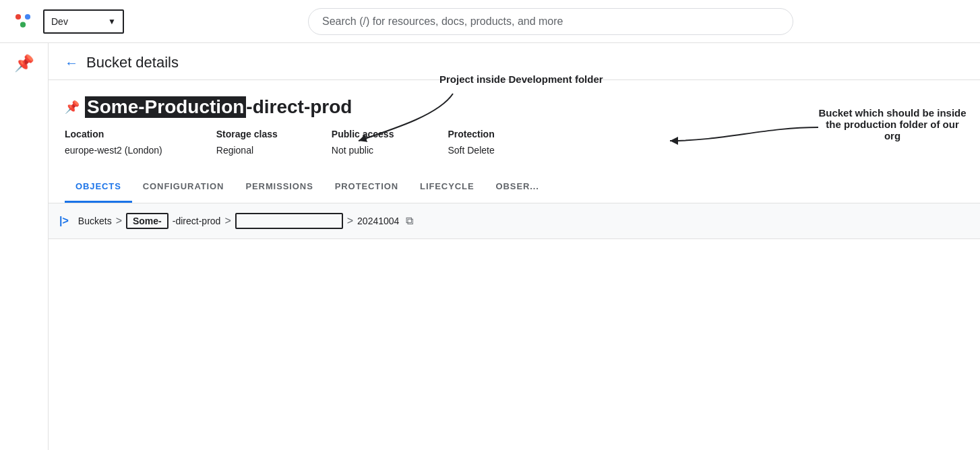  What do you see at coordinates (514, 104) in the screenshot?
I see `bucket-name-region: Project inside Development folder Bucket…` at bounding box center [514, 104].